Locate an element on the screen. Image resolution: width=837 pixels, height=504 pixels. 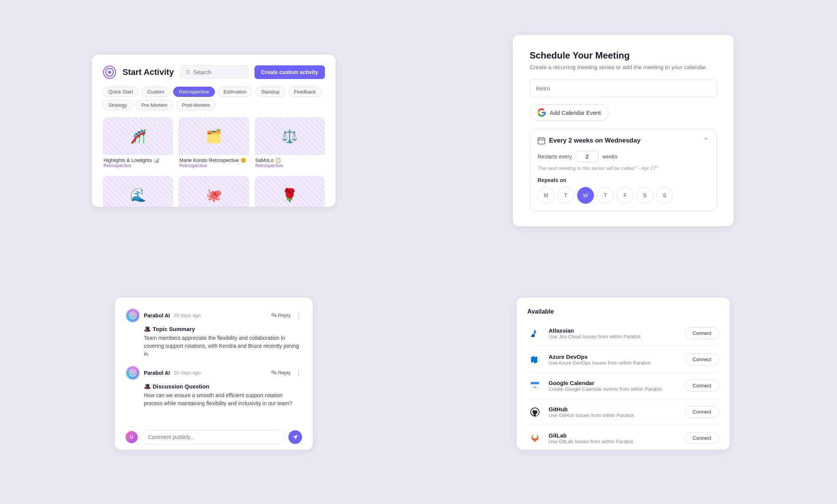
activity-header: Start Activity Create custom activity is located at coordinates (214, 72).